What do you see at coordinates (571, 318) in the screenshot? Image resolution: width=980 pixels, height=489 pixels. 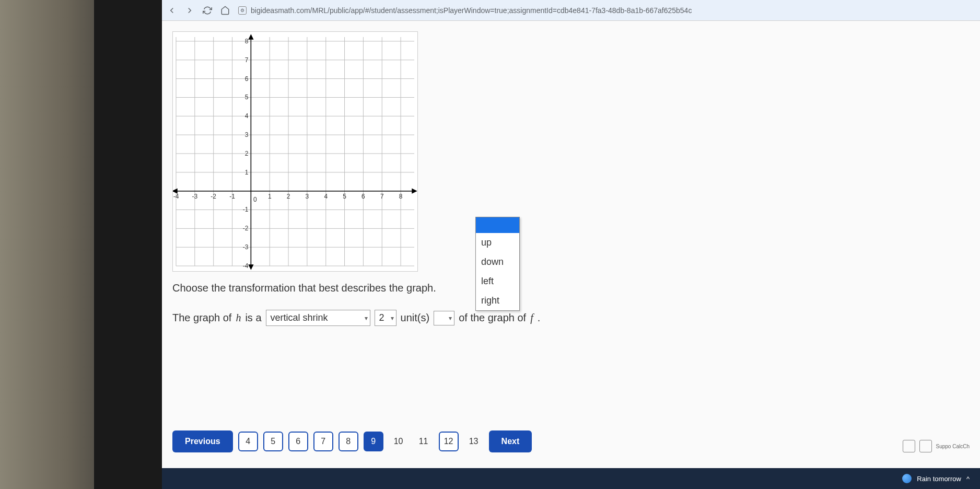 I see `answer-sentence: The graph of h is a vertical shrink 2 un…` at bounding box center [571, 318].